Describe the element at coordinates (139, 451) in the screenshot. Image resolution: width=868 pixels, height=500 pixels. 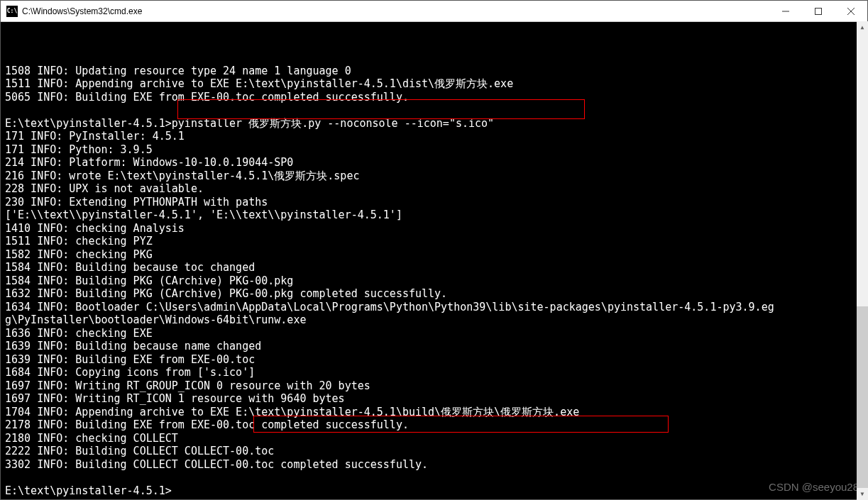
I see `terminal-line: 2222 INFO: Building COLLECT COLLECT-00.t…` at that location.